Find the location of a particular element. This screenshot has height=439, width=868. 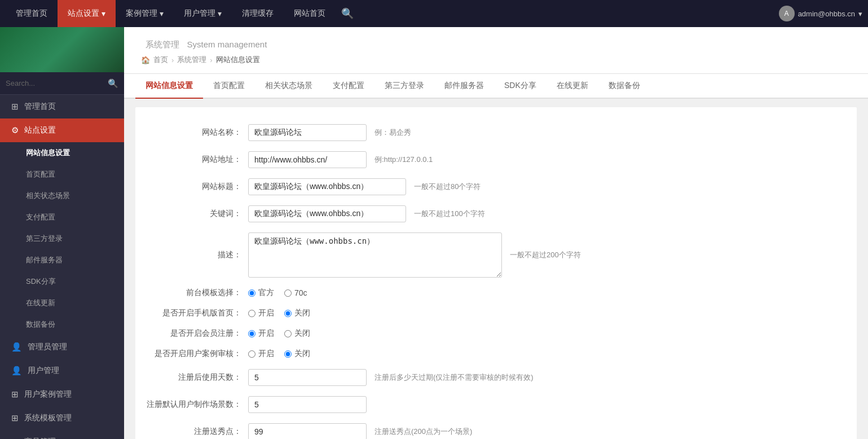

member-reg-on-radio is located at coordinates (252, 334).